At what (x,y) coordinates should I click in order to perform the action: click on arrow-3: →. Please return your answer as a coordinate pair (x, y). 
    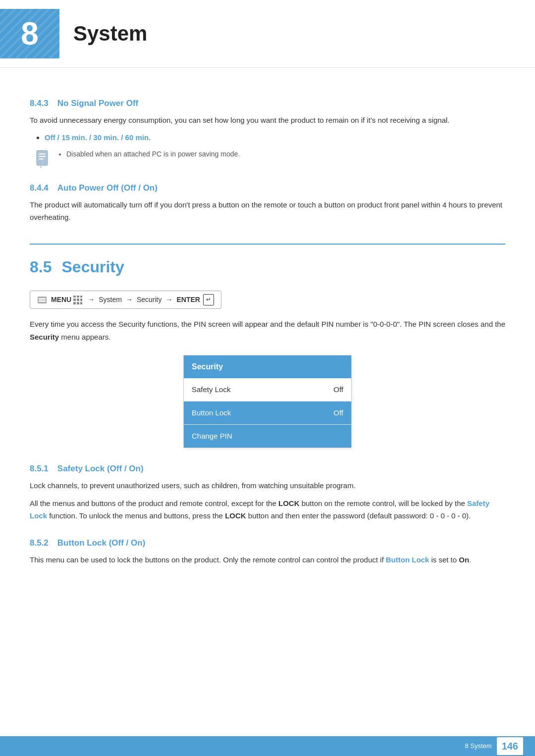
    Looking at the image, I should click on (169, 300).